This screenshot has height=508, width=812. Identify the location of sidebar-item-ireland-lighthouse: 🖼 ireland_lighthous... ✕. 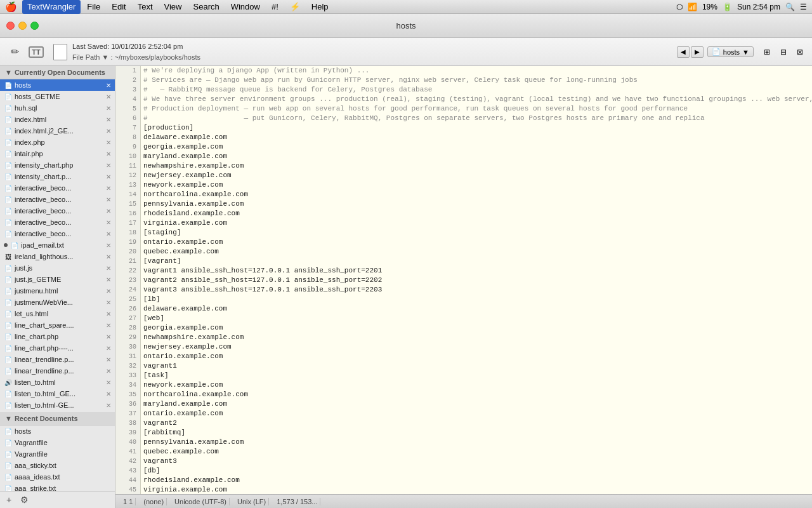
(57, 257).